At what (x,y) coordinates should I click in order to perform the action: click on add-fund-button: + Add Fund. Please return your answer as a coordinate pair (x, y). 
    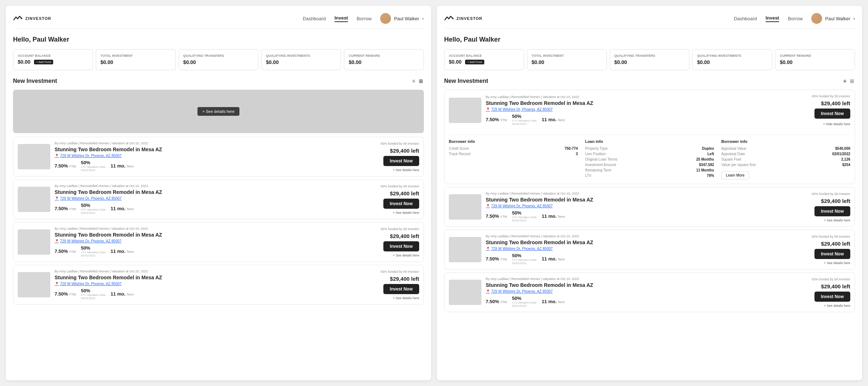
    Looking at the image, I should click on (43, 62).